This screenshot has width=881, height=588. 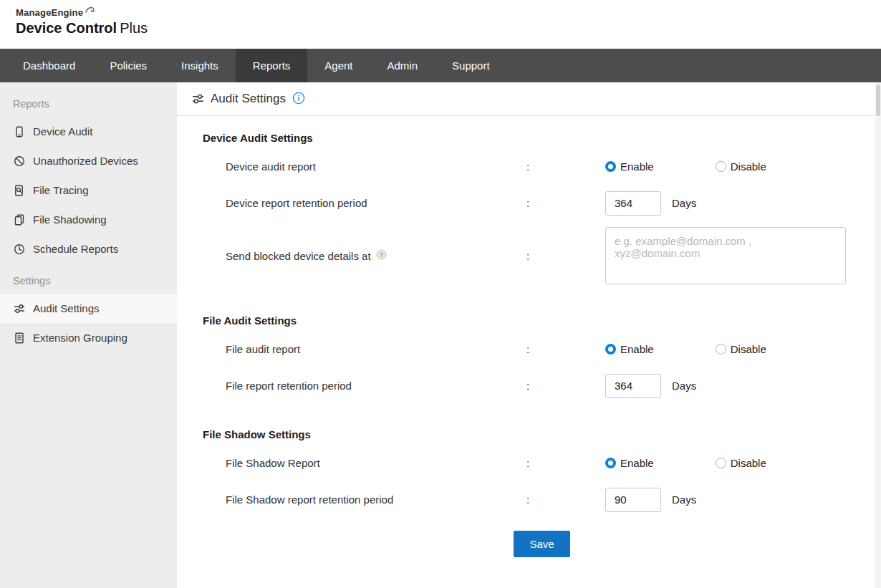 What do you see at coordinates (263, 350) in the screenshot?
I see `field-label-text: File audit report` at bounding box center [263, 350].